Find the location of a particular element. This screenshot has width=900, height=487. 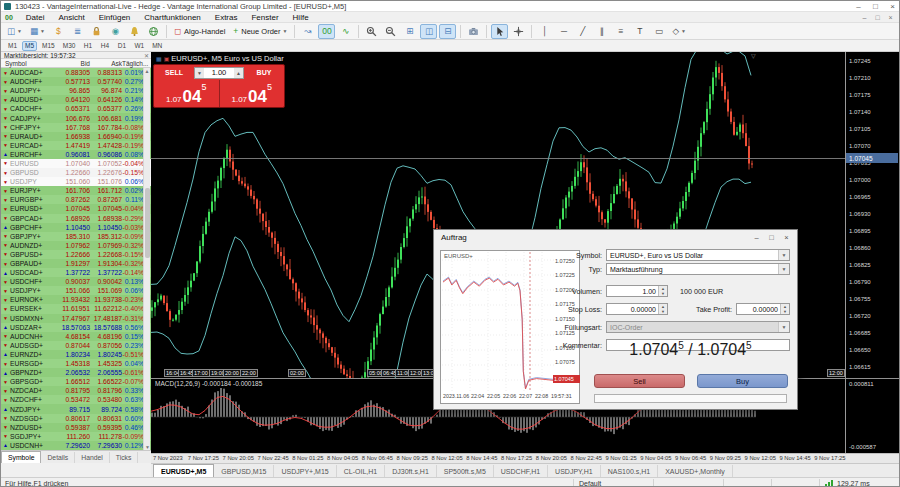

algo-trading-button: ◻Algo-Handel is located at coordinates (200, 32).